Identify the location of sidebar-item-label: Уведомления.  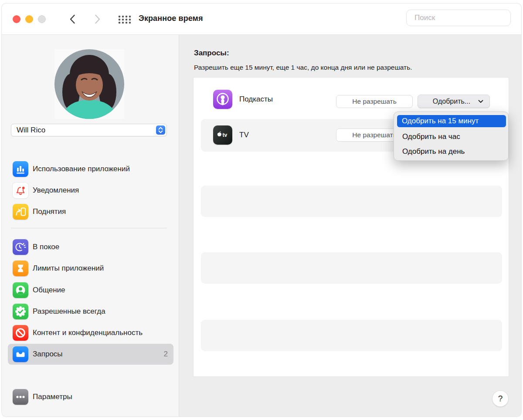
(56, 190).